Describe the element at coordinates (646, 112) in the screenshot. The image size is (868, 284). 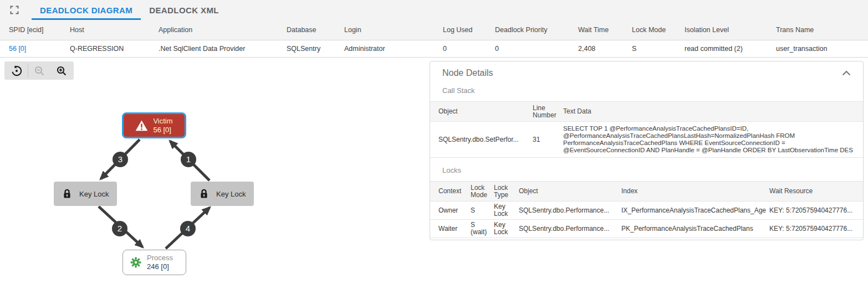
I see `call-stack-header: Object Line Number Text Data` at that location.